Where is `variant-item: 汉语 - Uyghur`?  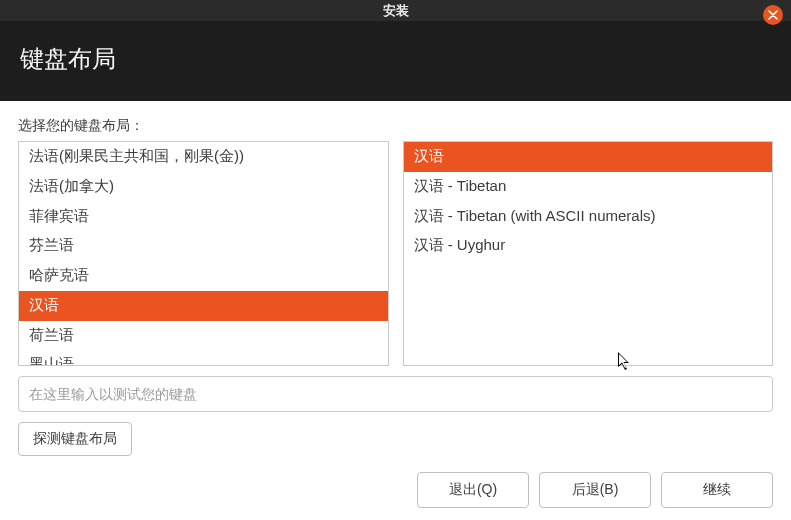 variant-item: 汉语 - Uyghur is located at coordinates (588, 246).